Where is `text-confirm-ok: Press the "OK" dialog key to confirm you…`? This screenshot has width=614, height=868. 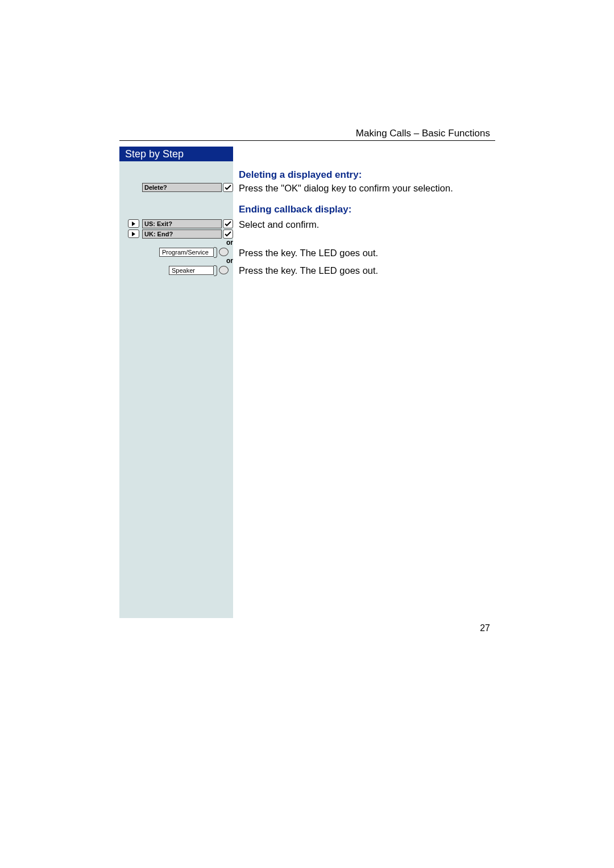
text-confirm-ok: Press the "OK" dialog key to confirm you… is located at coordinates (346, 189).